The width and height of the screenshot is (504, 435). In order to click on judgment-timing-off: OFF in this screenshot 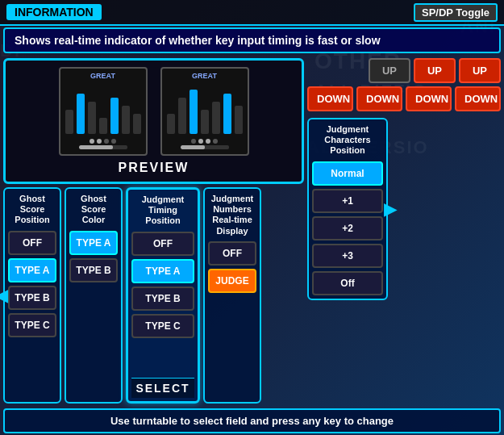, I will do `click(163, 244)`.